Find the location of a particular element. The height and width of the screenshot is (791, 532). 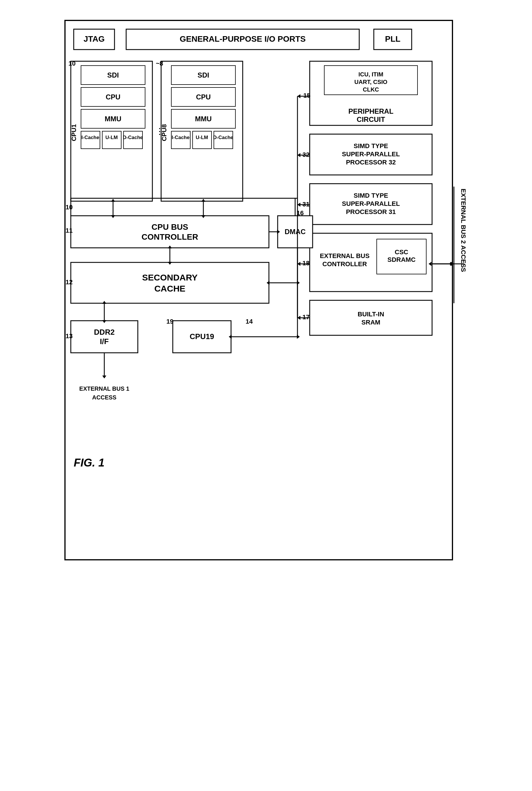

cpu1-cpu: CPU is located at coordinates (113, 97).